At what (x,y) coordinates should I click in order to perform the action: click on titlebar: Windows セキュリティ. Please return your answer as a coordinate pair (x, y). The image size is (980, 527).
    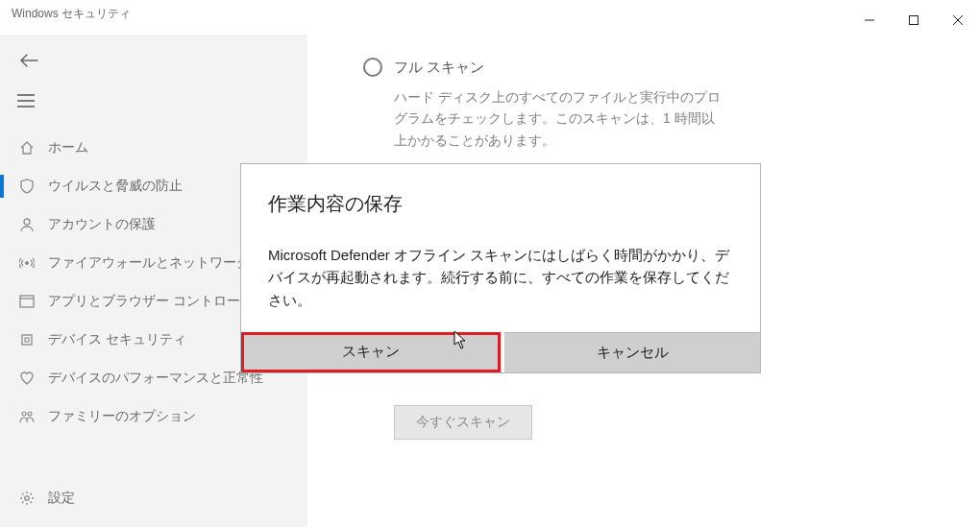
    Looking at the image, I should click on (490, 17).